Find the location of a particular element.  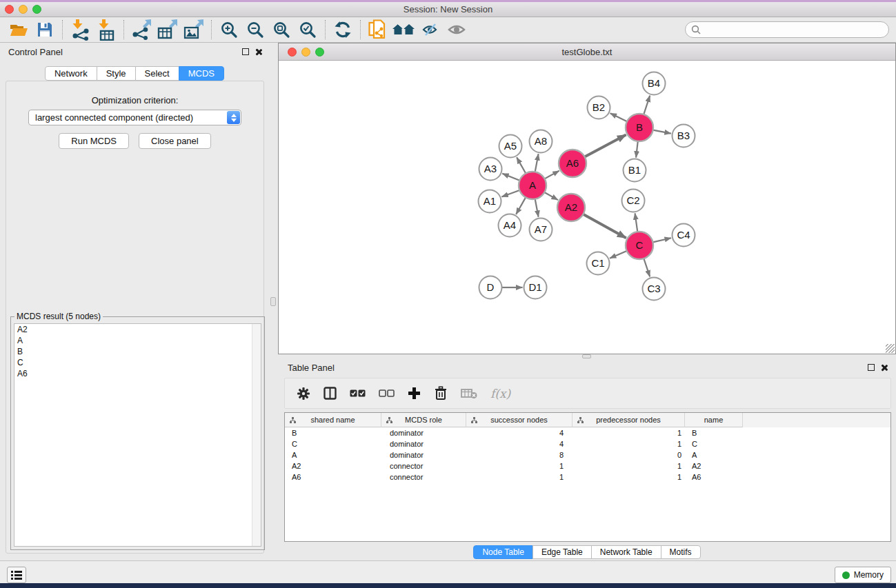

graph-node-B2: B2 is located at coordinates (599, 108).